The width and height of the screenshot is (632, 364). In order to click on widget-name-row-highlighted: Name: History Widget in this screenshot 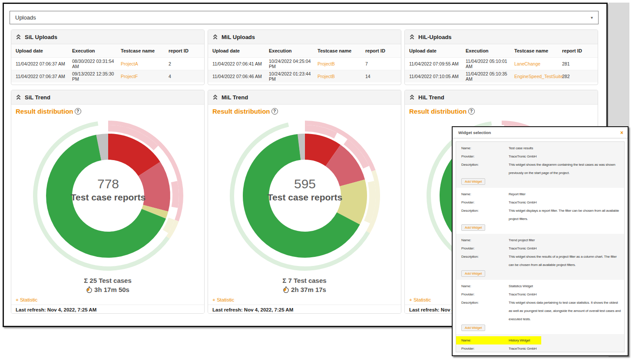, I will do `click(540, 340)`.